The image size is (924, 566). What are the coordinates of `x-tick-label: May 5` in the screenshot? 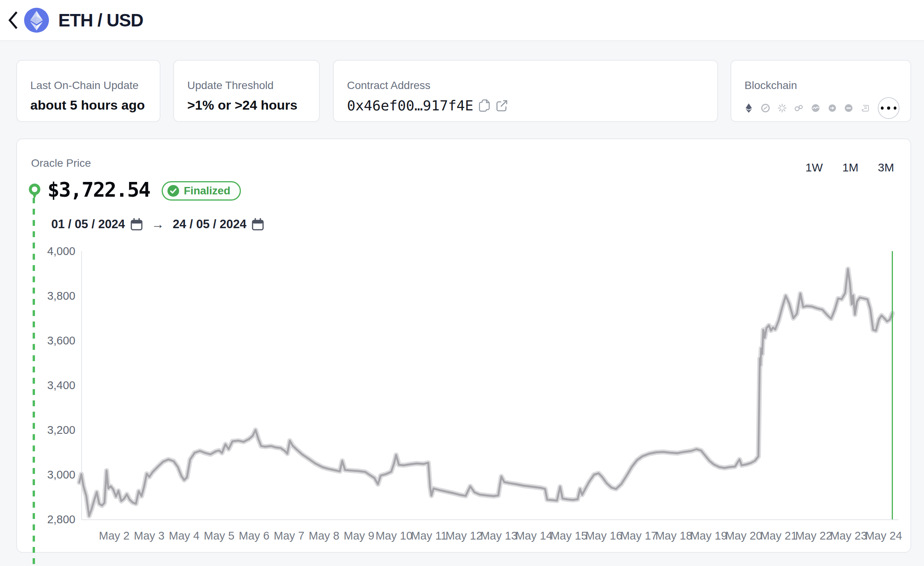 It's located at (219, 536).